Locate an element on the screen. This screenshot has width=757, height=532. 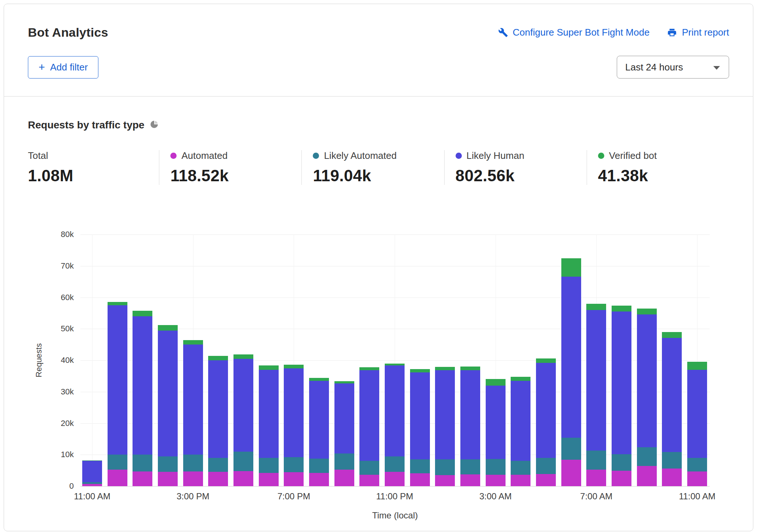
time-range-select: Last 24 hours is located at coordinates (673, 67).